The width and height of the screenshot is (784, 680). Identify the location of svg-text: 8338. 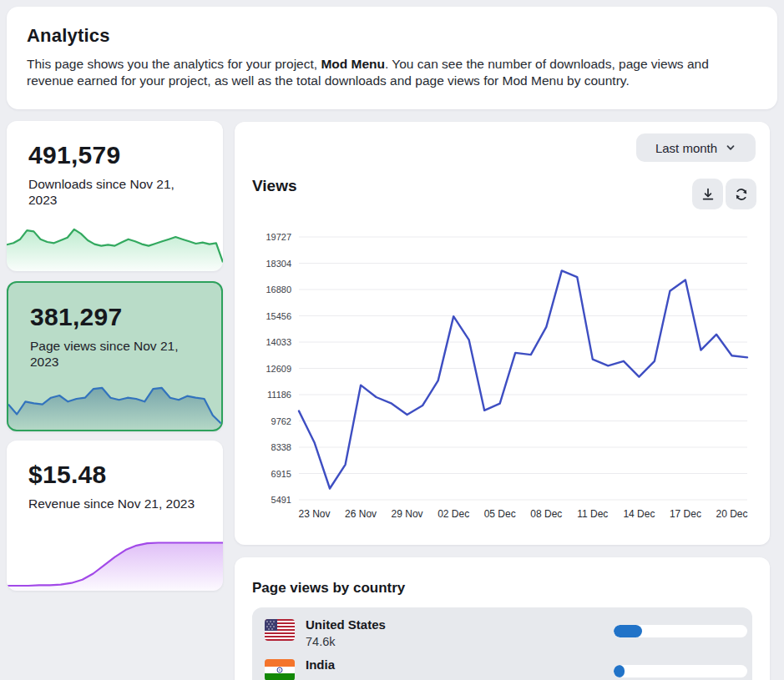
(281, 447).